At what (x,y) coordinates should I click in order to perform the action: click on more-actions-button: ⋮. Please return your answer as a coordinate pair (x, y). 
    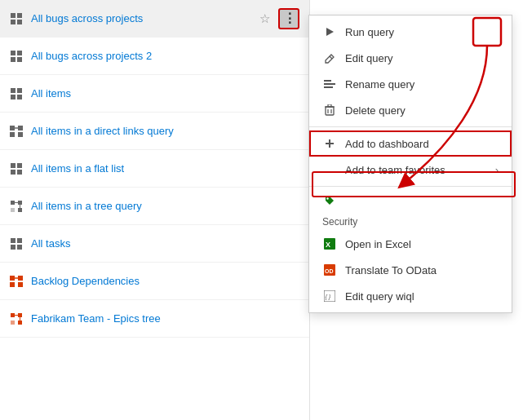
    Looking at the image, I should click on (289, 19).